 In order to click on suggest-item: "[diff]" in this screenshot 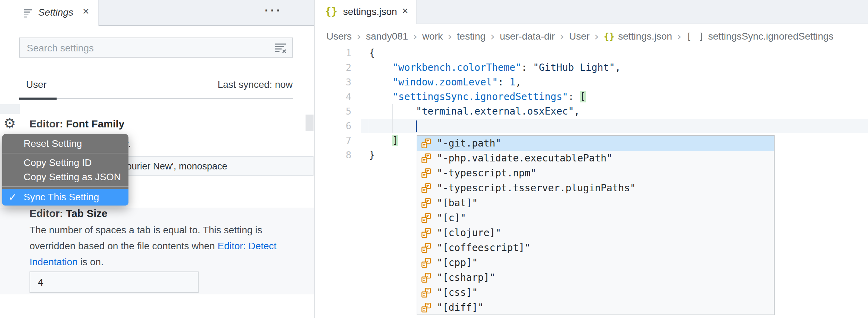, I will do `click(596, 308)`.